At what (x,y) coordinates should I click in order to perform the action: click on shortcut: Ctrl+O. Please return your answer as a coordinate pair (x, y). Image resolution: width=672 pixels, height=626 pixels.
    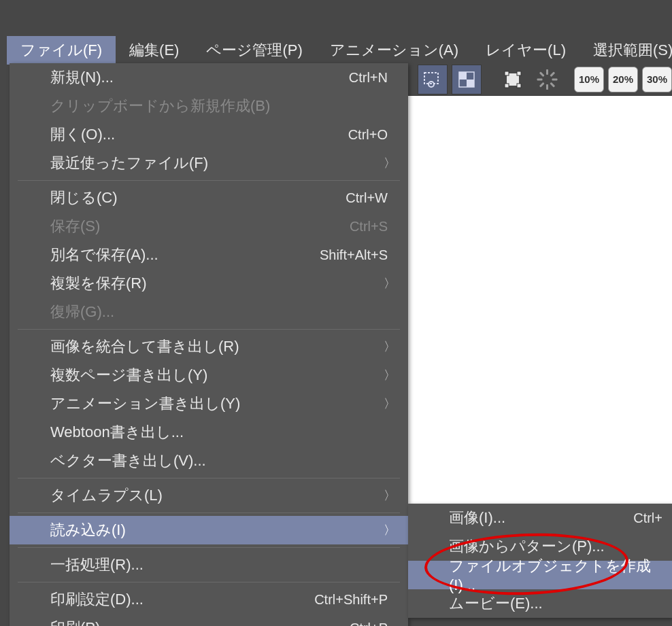
    Looking at the image, I should click on (371, 135).